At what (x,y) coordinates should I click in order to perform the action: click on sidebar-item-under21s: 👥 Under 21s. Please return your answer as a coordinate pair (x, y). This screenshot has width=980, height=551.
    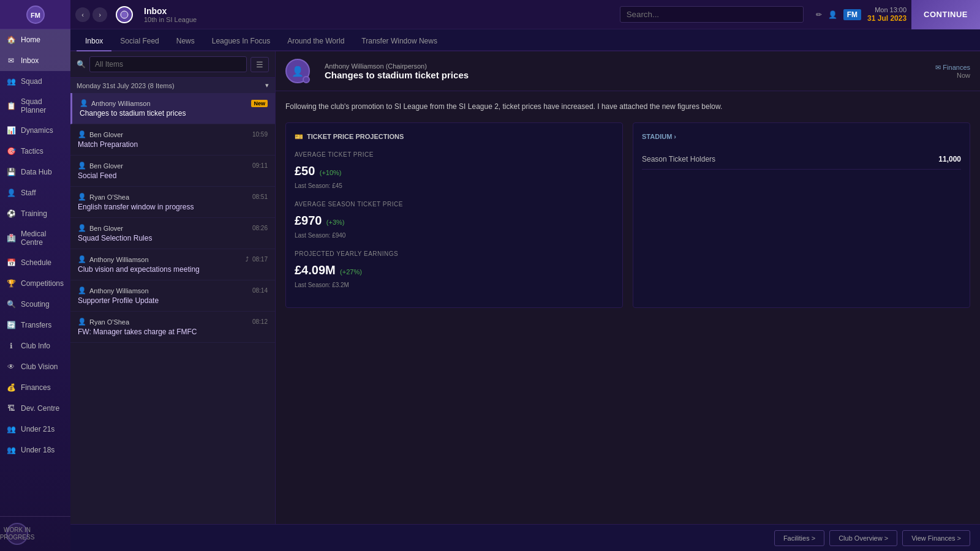
    Looking at the image, I should click on (36, 429).